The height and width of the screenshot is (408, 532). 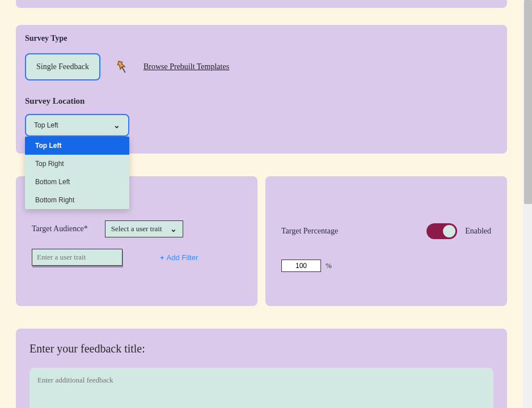 I want to click on single-feedback-button: Single Feedback, so click(x=62, y=67).